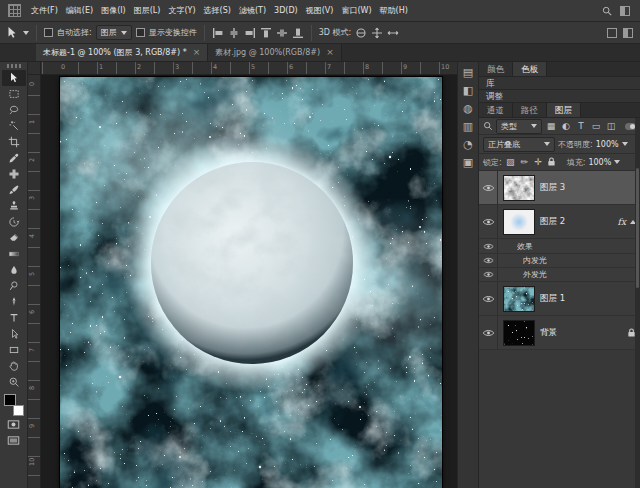 This screenshot has width=640, height=488. Describe the element at coordinates (249, 68) in the screenshot. I see `horizontal-ruler: 0 1 2 3 4 5 6 7 8 9 10` at that location.